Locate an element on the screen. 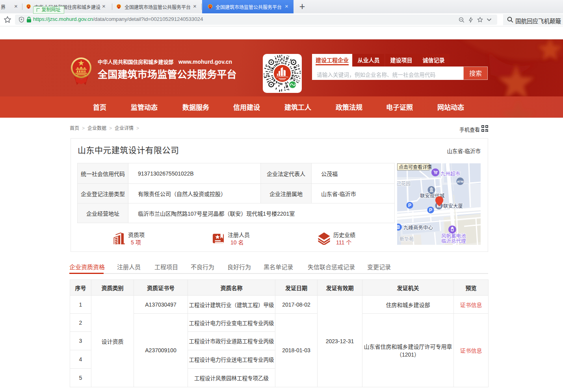 This screenshot has height=392, width=563. svg-text: 己花园 is located at coordinates (404, 183).